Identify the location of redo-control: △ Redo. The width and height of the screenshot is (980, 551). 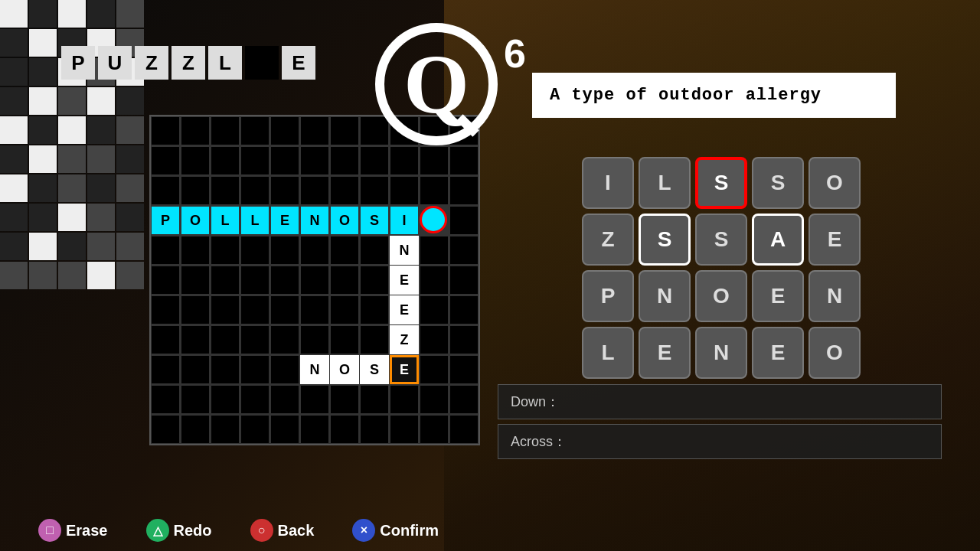
(179, 530).